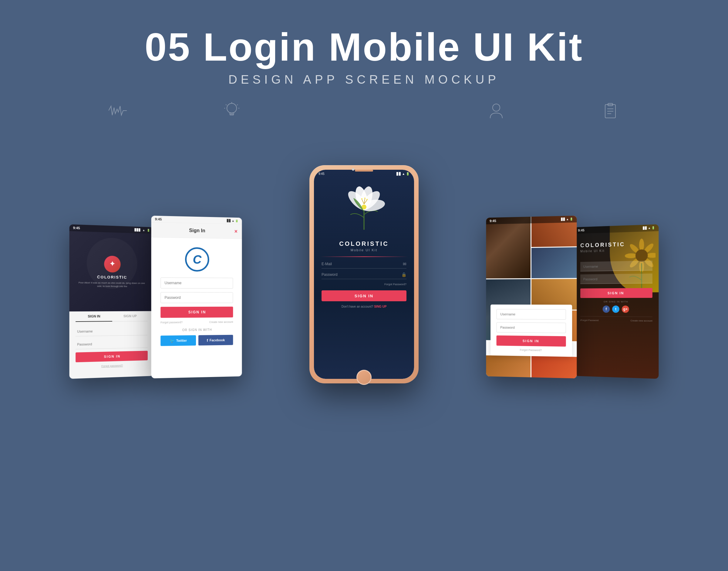 This screenshot has height=571, width=728. What do you see at coordinates (364, 296) in the screenshot?
I see `center-signin-button: SIGN IN` at bounding box center [364, 296].